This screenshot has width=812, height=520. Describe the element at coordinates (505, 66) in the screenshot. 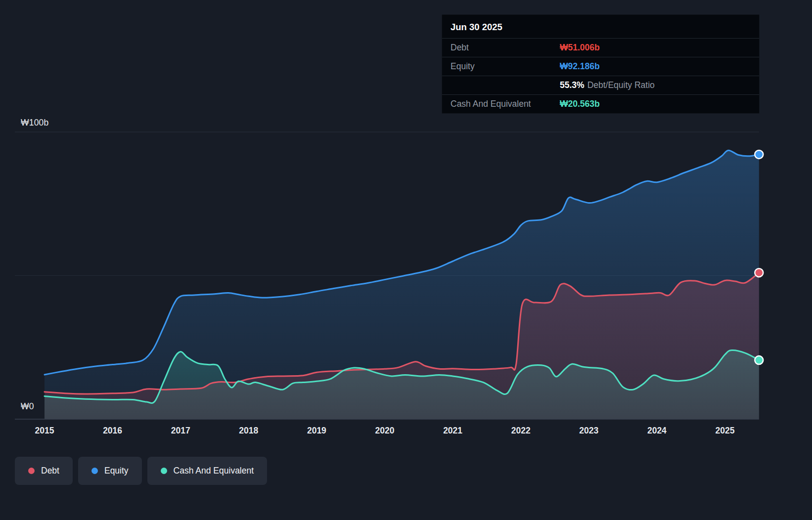

I see `tooltip-equity-label: Equity` at that location.